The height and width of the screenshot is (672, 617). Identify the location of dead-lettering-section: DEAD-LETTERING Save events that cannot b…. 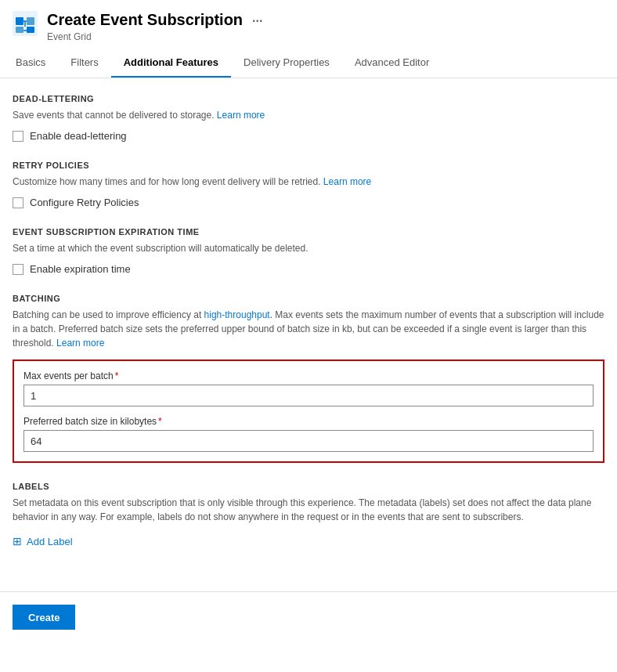
(308, 117).